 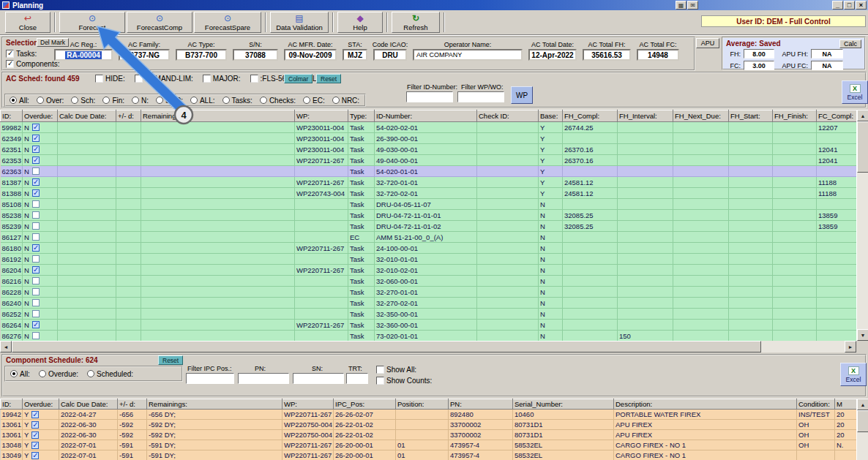 I want to click on scroll-right-button: ►, so click(x=850, y=347).